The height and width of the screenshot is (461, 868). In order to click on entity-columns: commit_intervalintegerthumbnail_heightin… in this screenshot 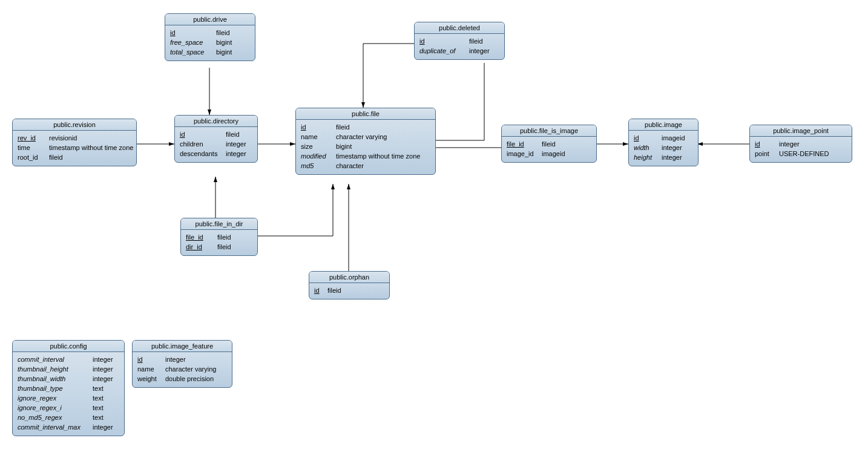, I will do `click(68, 394)`.